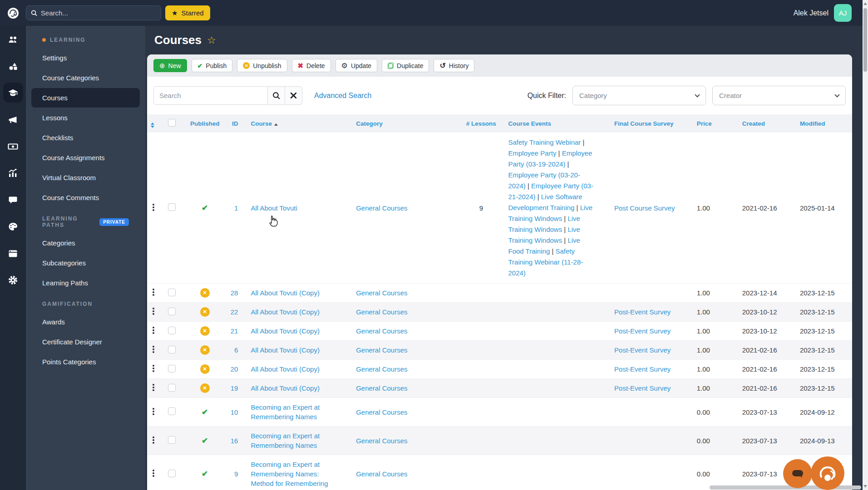  Describe the element at coordinates (85, 198) in the screenshot. I see `sidebar-item-course-comments: Course Comments` at that location.